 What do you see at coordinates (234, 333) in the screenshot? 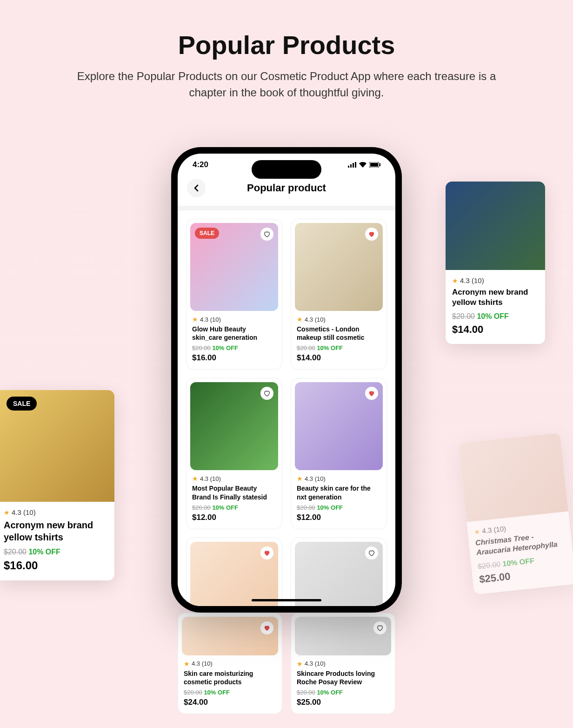
I see `product-title: Glow Hub Beauty skin_care generation` at bounding box center [234, 333].